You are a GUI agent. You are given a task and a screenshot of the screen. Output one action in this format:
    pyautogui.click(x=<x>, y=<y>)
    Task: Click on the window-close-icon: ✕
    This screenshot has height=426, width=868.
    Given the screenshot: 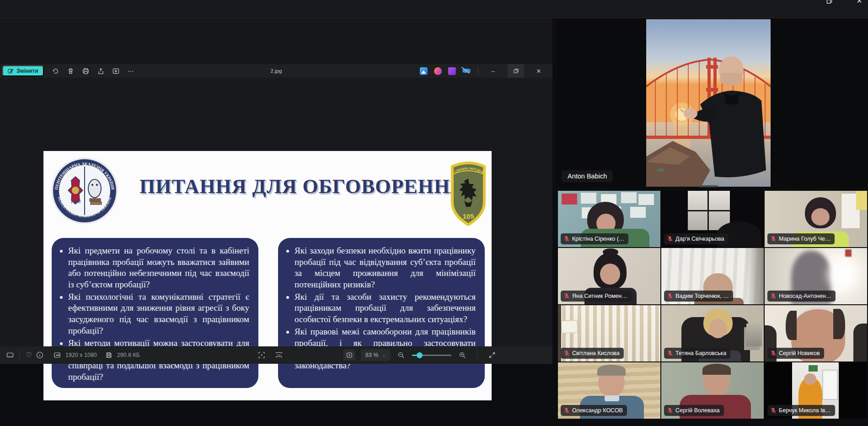 What is the action you would take?
    pyautogui.click(x=859, y=3)
    